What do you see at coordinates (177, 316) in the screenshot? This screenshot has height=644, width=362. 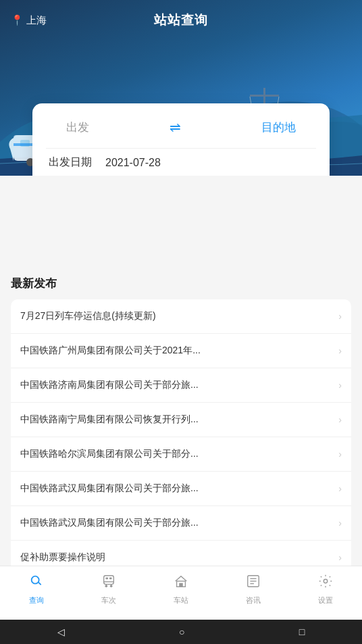 I see `news-text: 7月27日列车停运信息(持续更新)` at bounding box center [177, 316].